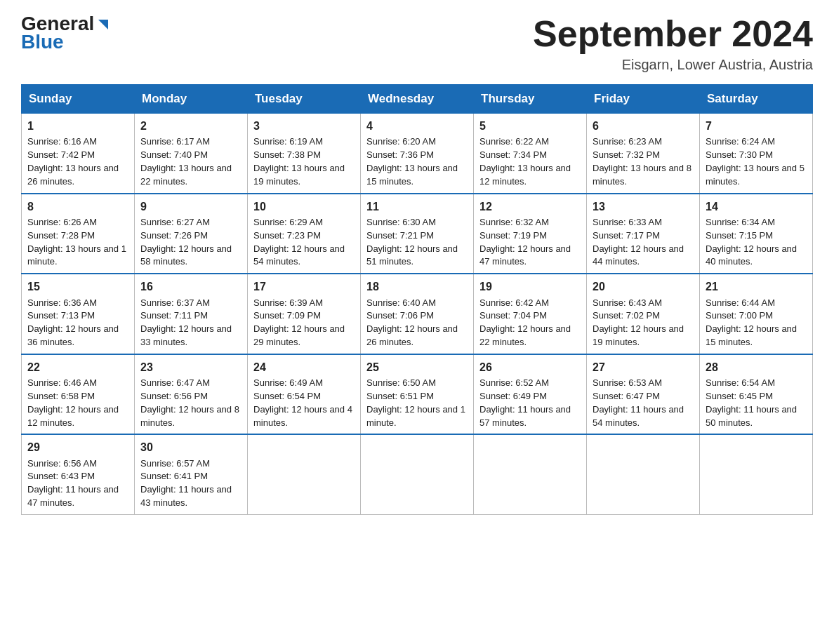 This screenshot has width=834, height=644. I want to click on sunset-text: Sunset: 7:34 PM, so click(513, 154).